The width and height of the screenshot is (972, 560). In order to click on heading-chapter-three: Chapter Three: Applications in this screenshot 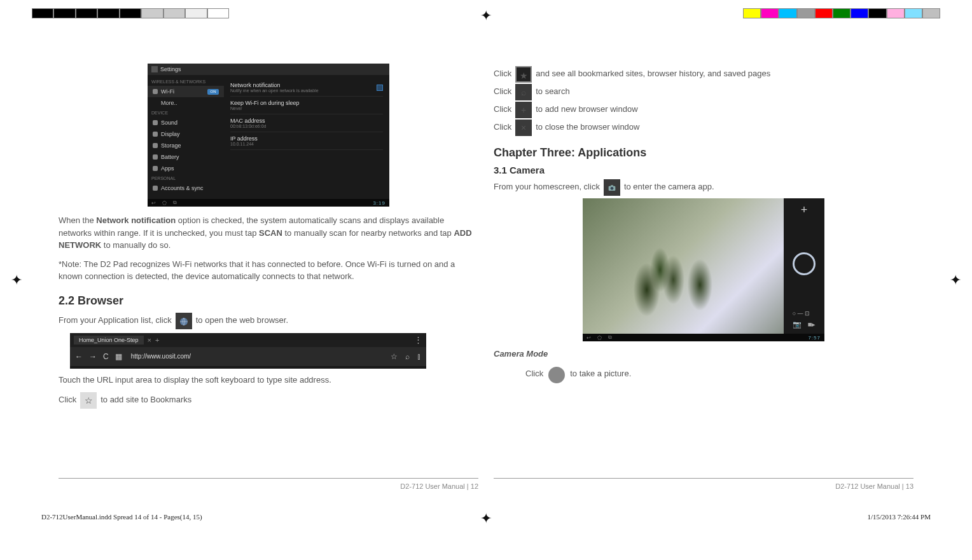, I will do `click(704, 153)`.